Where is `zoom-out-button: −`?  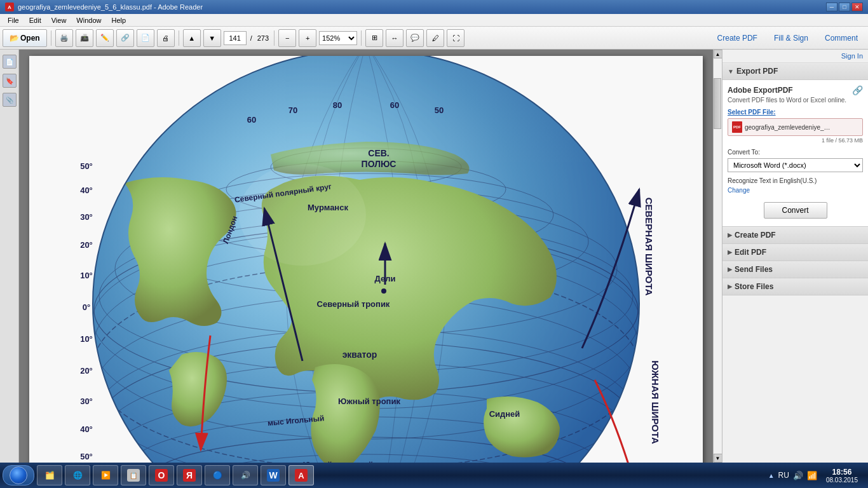
zoom-out-button: − is located at coordinates (287, 38).